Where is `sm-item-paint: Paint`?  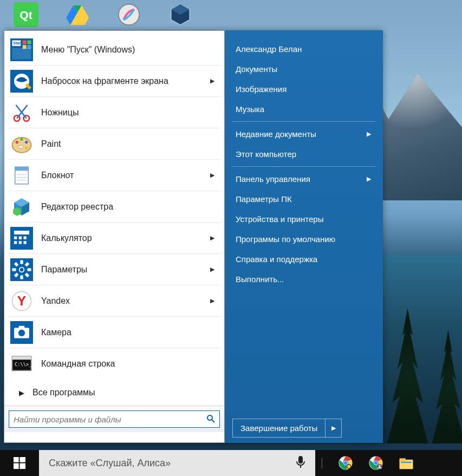
sm-item-paint: Paint is located at coordinates (114, 144).